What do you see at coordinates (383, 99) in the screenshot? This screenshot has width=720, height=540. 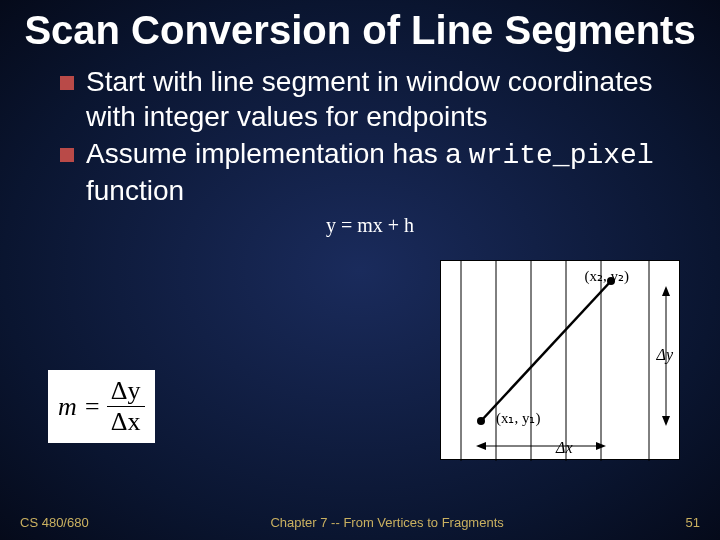 I see `bullet-1-text: Start with line segment in window coordi…` at bounding box center [383, 99].